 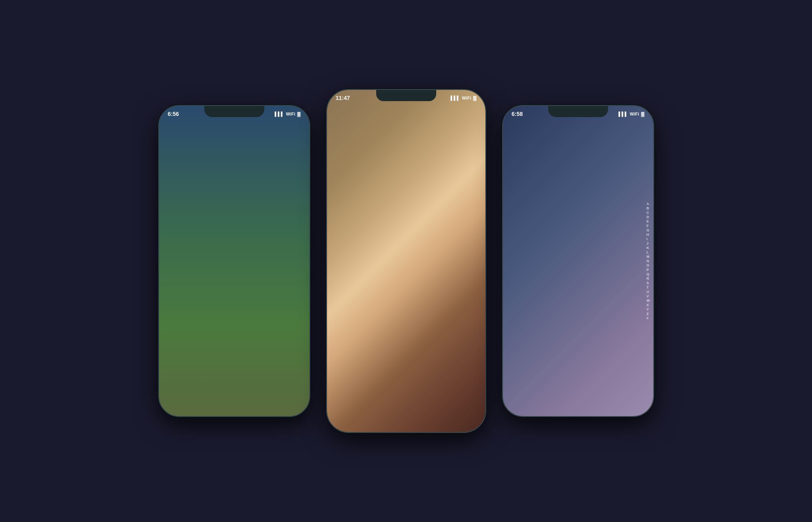 I want to click on status-bar-1: 6:56 ▌▌▌ WiFi ▓, so click(x=234, y=112).